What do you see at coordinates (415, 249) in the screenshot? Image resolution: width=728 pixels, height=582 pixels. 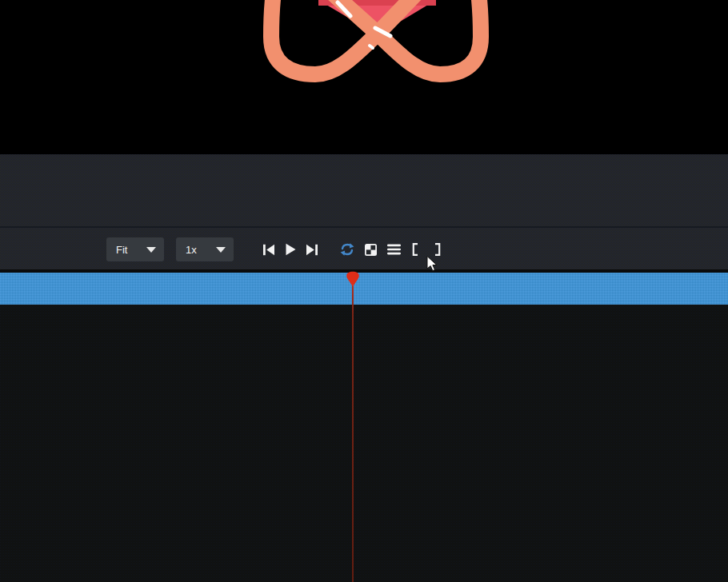 I see `bracket-in-icon` at bounding box center [415, 249].